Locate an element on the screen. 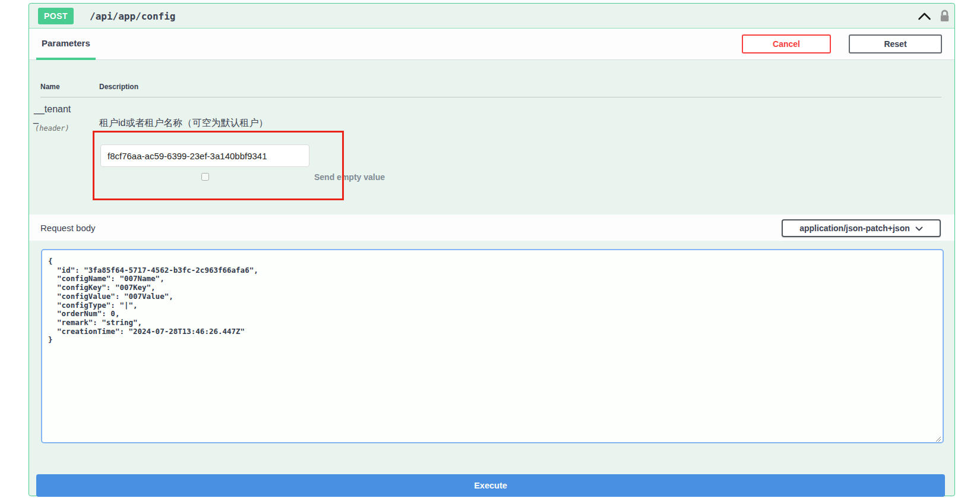 This screenshot has width=980, height=498. cancel-button: Cancel is located at coordinates (786, 44).